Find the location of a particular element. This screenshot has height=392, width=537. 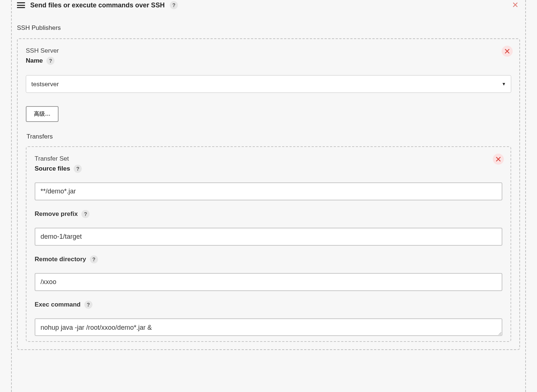

drag-handle-icon is located at coordinates (21, 5).